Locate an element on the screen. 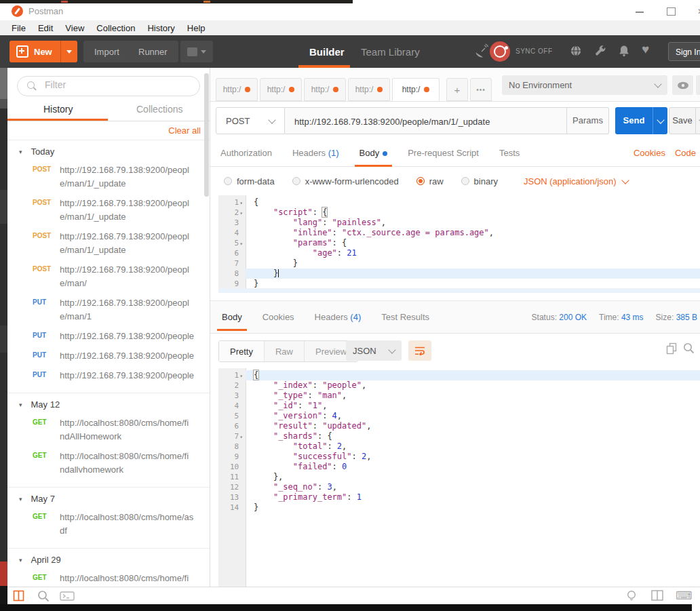 This screenshot has width=700, height=611. sync-icon is located at coordinates (500, 52).